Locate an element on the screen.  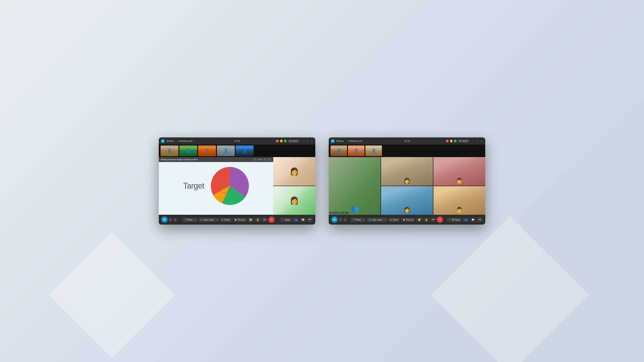
activity-menu-left: ≡ is located at coordinates (170, 220).